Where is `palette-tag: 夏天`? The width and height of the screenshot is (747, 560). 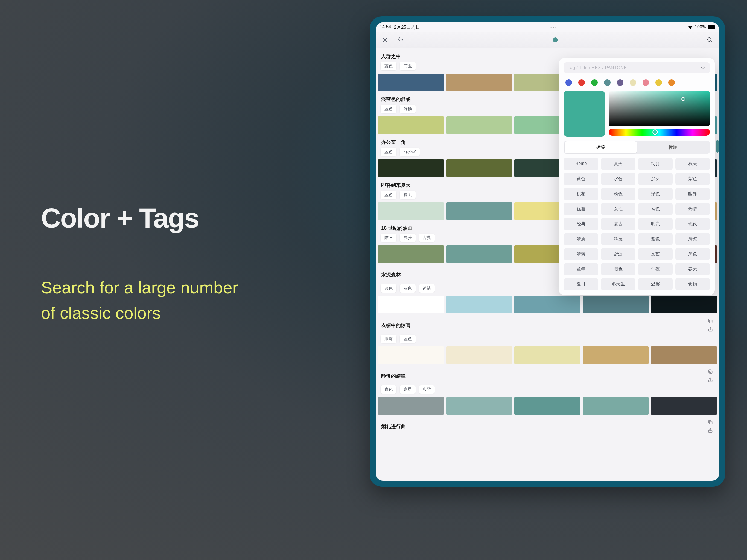
palette-tag: 夏天 is located at coordinates (408, 195).